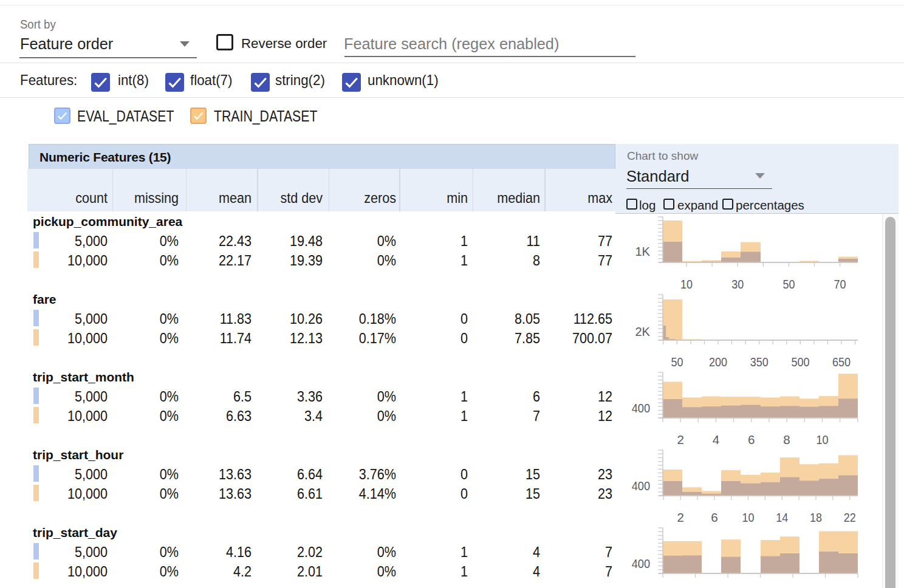 The image size is (904, 588). I want to click on svg-text: 22, so click(850, 518).